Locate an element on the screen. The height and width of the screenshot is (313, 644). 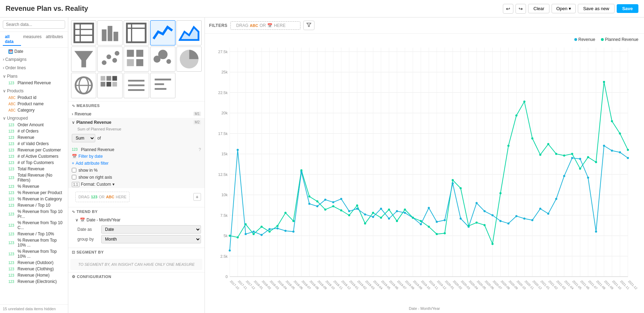
ungrouped-header: ∨ Ungrouped is located at coordinates (34, 118).